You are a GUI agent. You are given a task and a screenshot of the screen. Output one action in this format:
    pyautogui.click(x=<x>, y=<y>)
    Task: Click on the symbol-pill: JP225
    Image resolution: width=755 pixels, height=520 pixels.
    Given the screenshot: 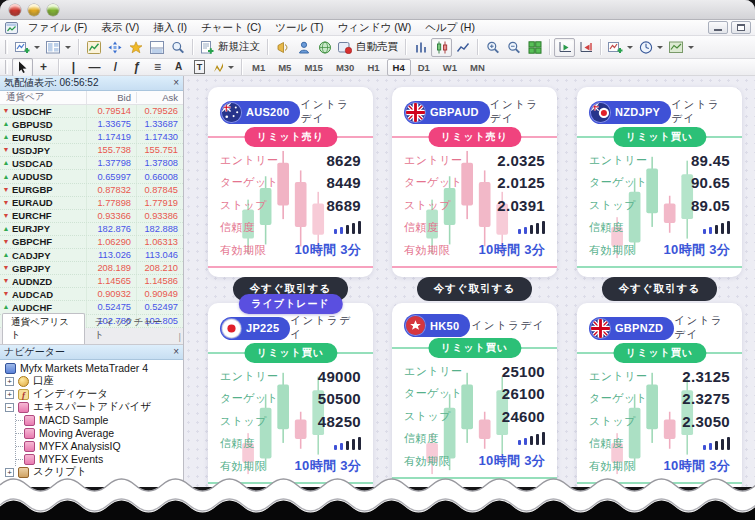 What is the action you would take?
    pyautogui.click(x=255, y=328)
    